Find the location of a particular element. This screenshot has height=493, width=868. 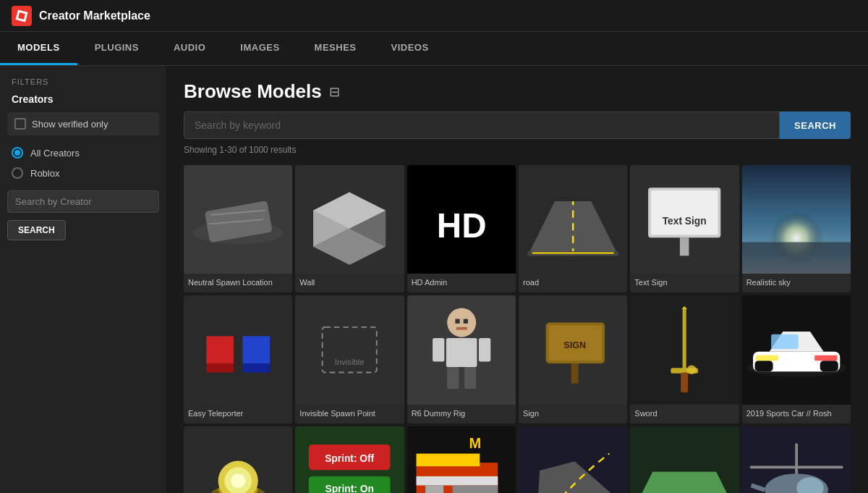

tab-plugins: PLUGINS is located at coordinates (117, 49).